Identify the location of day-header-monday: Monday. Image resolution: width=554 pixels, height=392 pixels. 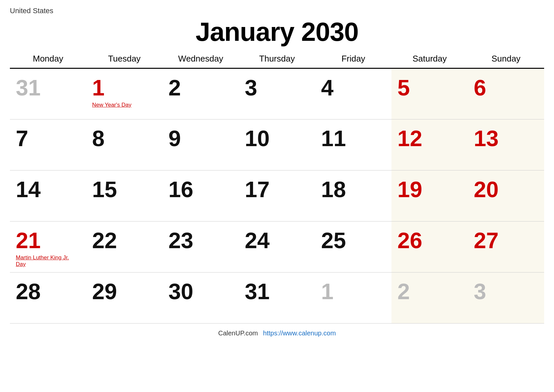
(48, 59).